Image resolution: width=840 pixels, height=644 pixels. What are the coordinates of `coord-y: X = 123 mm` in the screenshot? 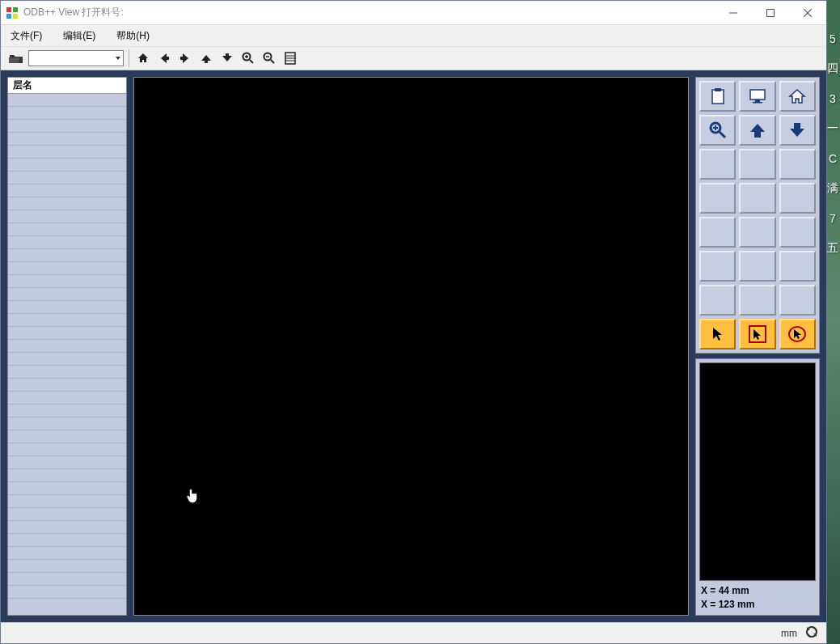 It's located at (758, 605).